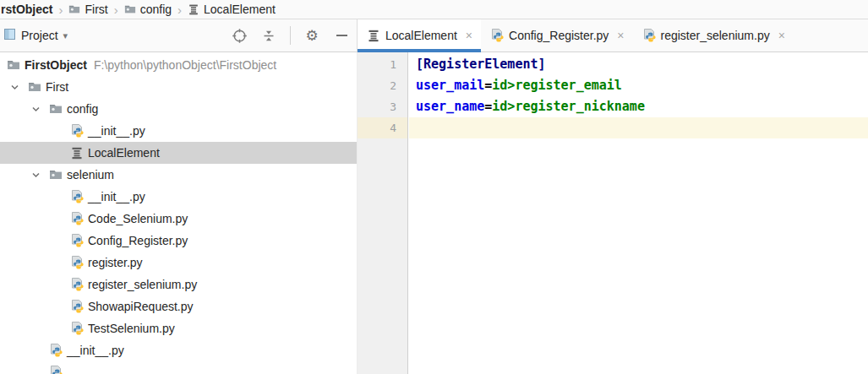  I want to click on editor-tab-register-selenium-py: register_selenium.py×, so click(713, 35).